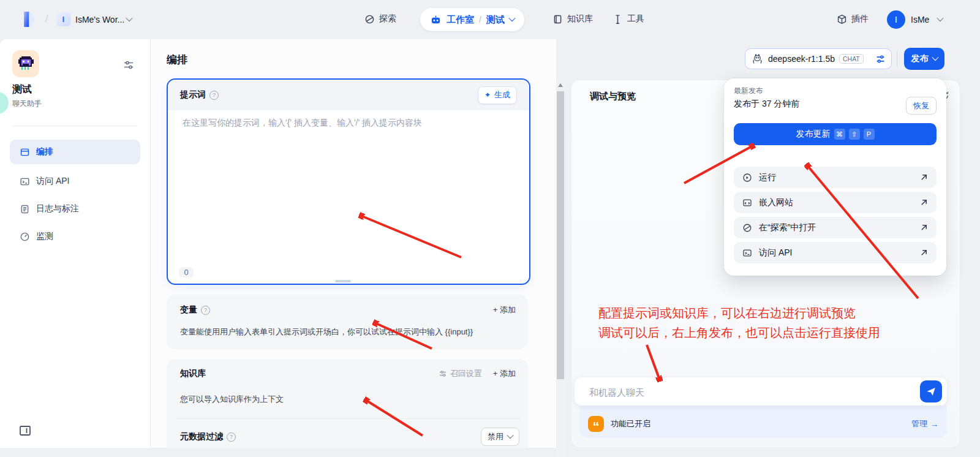 The width and height of the screenshot is (980, 457). Describe the element at coordinates (347, 322) in the screenshot. I see `variables-card: 变量 ? + 添加 变量能使用用户输入表单引入提示词或开场白，你可以试试在提示词…` at that location.